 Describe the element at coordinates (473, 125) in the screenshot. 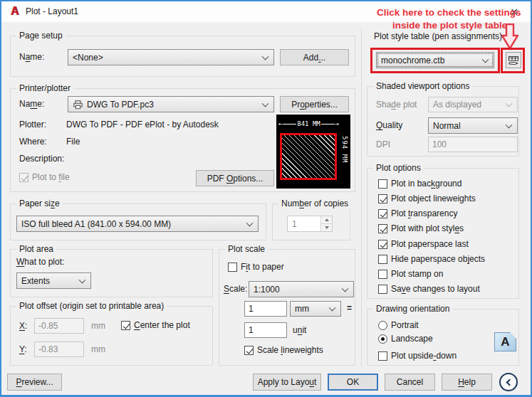

I see `quality-combo: Normal` at that location.